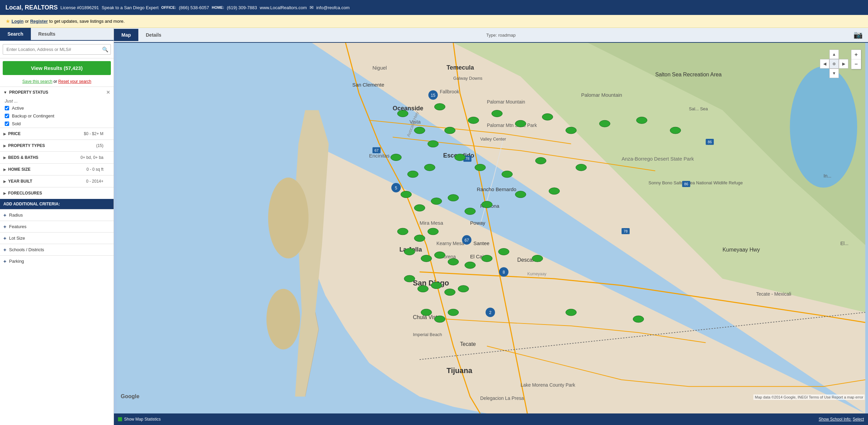 This screenshot has width=868, height=425. What do you see at coordinates (154, 35) in the screenshot?
I see `map-tab-details: Details` at bounding box center [154, 35].